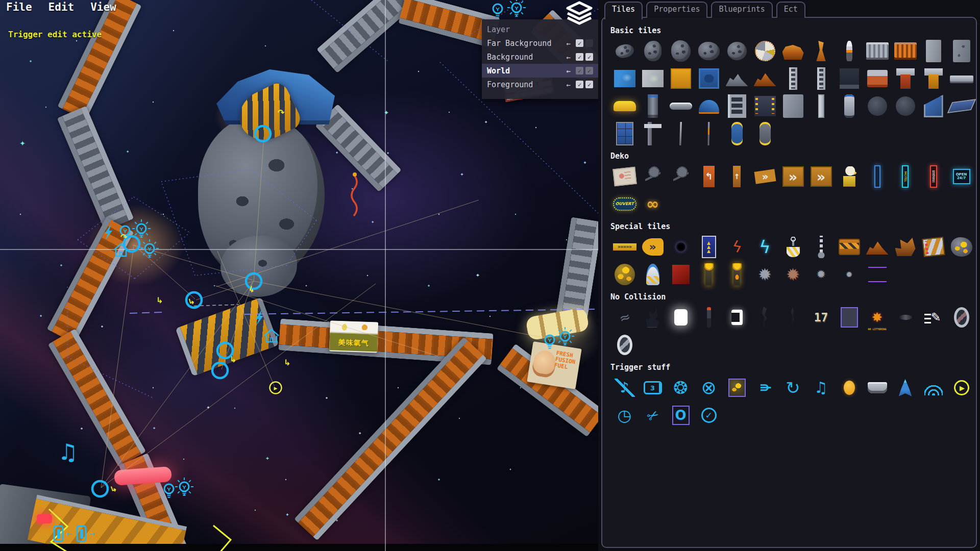 The height and width of the screenshot is (551, 980). What do you see at coordinates (765, 51) in the screenshot?
I see `tile-fan-turbine` at bounding box center [765, 51].